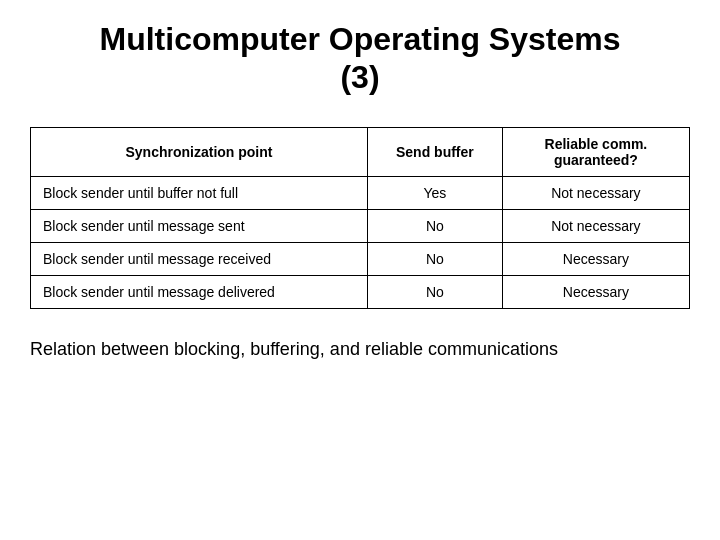 Image resolution: width=720 pixels, height=540 pixels. Describe the element at coordinates (360, 192) in the screenshot. I see `table-row: Block sender until buffer not fullYesNot…` at that location.